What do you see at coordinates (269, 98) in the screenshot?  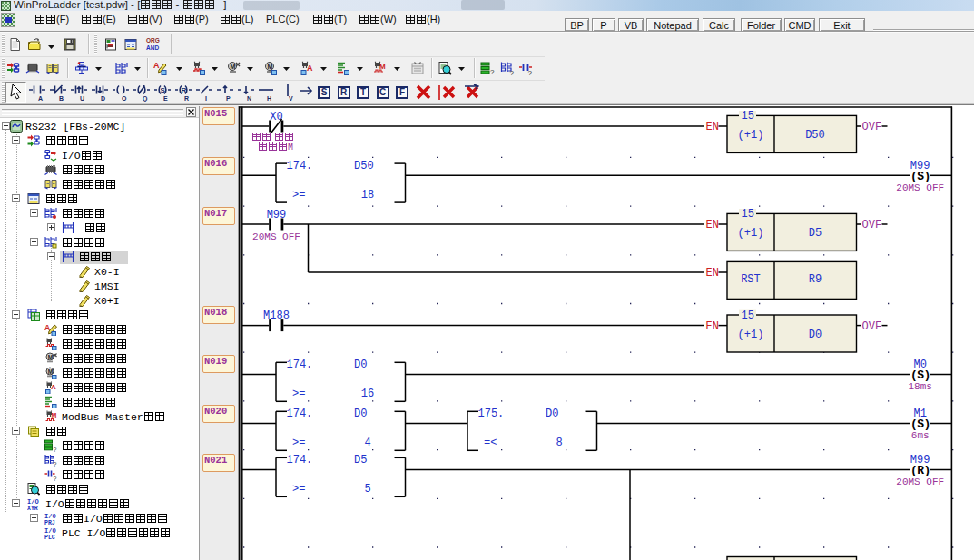 I see `svg-text: H` at bounding box center [269, 98].